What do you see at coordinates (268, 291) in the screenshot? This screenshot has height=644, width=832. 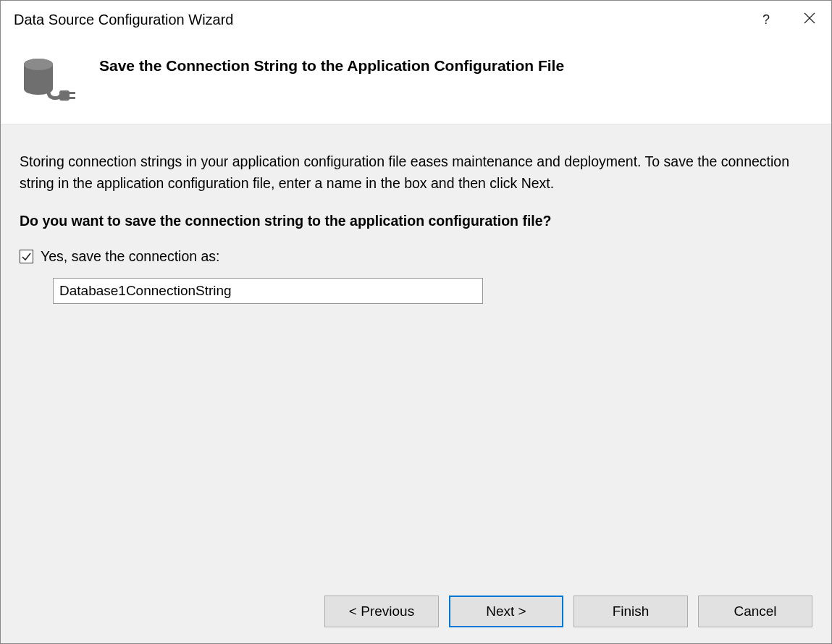 I see `connection-name-input` at bounding box center [268, 291].